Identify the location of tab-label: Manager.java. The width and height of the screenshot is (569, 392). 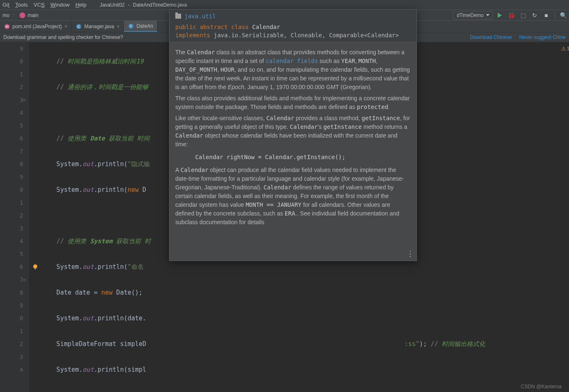
(99, 27).